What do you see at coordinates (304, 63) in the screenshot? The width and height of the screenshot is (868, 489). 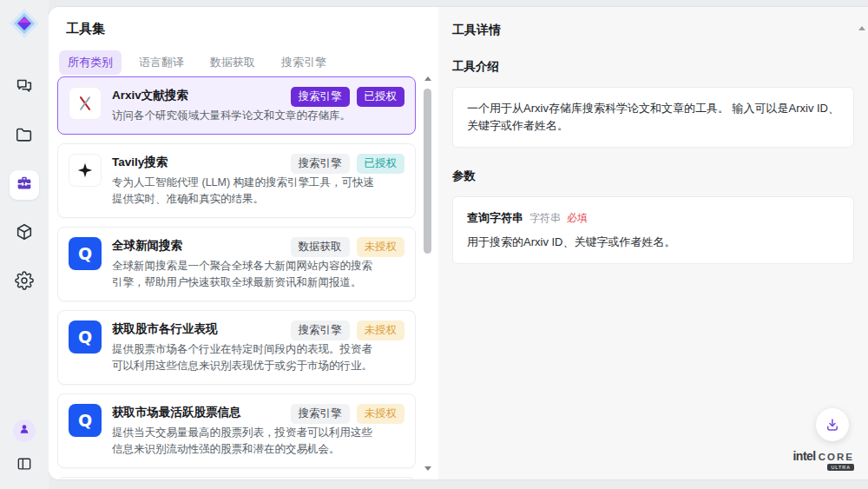 I see `tab-search-engine: 搜索引擎` at bounding box center [304, 63].